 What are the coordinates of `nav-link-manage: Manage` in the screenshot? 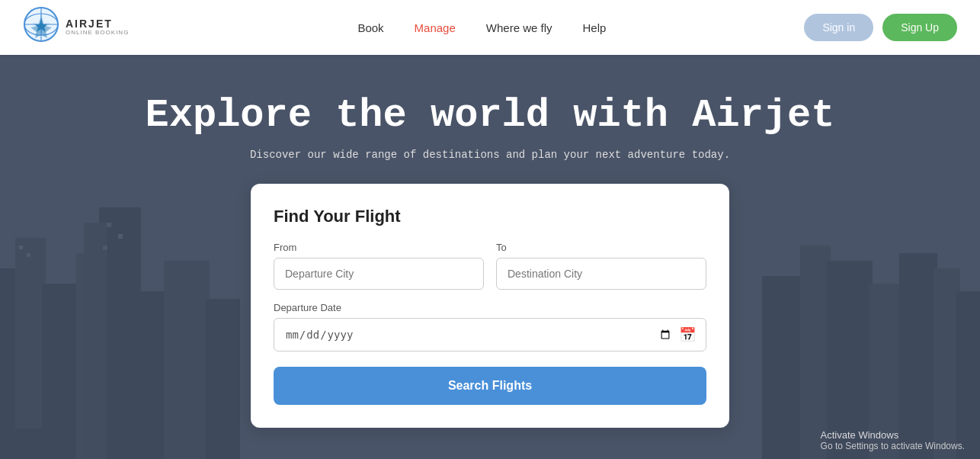 It's located at (435, 27).